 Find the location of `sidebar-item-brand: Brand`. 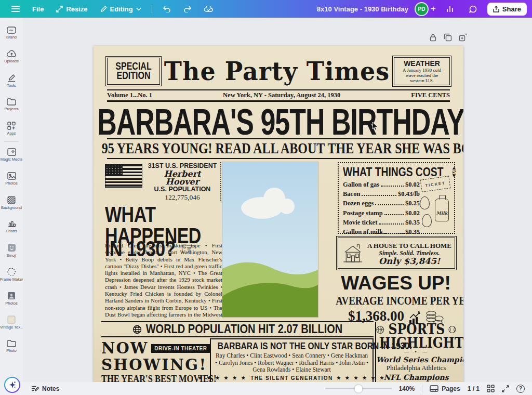

sidebar-item-brand: Brand is located at coordinates (11, 33).